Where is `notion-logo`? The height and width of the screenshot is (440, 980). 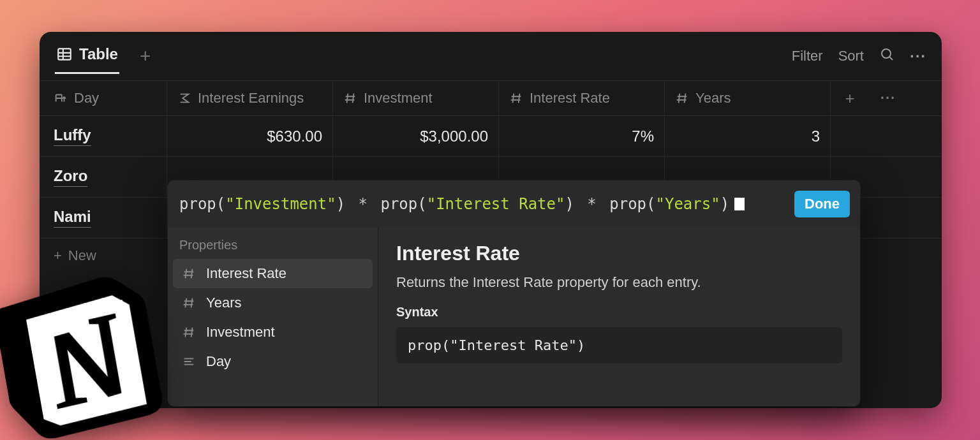
notion-logo is located at coordinates (84, 351).